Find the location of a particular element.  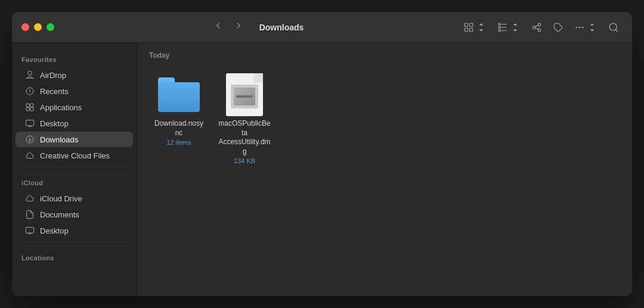

grid-view-button is located at coordinates (475, 27).